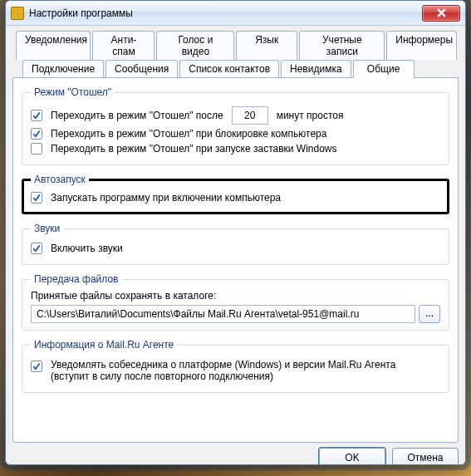 This screenshot has height=476, width=471. What do you see at coordinates (137, 115) in the screenshot?
I see `label-away-after: Переходить в режим "Отошел" после` at bounding box center [137, 115].